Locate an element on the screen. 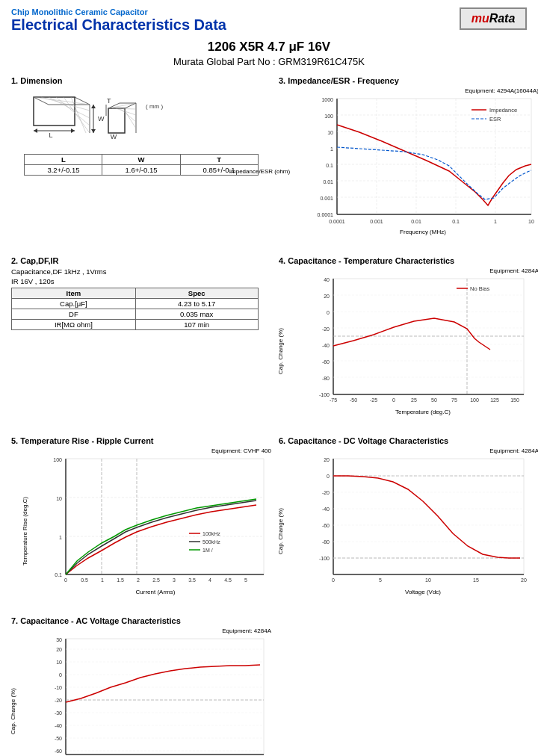  cap-temp-chart-wrapper: Cap. Change (%) 40 20 0 -2 is located at coordinates (408, 351).